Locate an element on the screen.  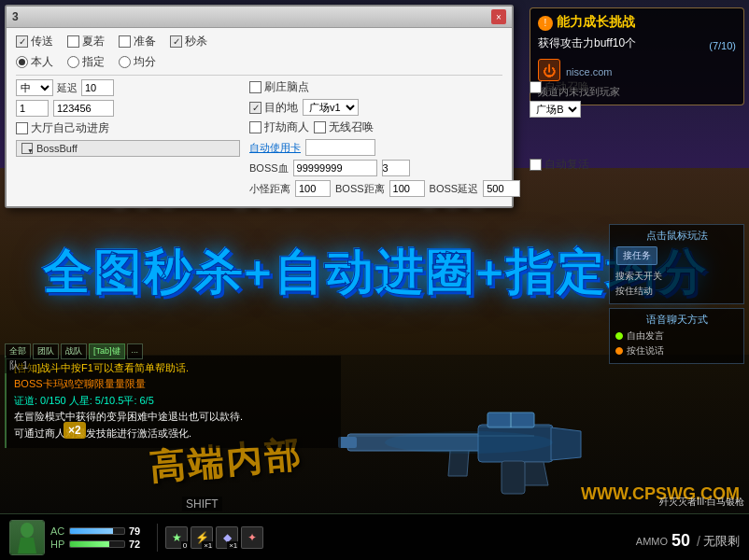
checkbox-merchant-box is located at coordinates (256, 127).